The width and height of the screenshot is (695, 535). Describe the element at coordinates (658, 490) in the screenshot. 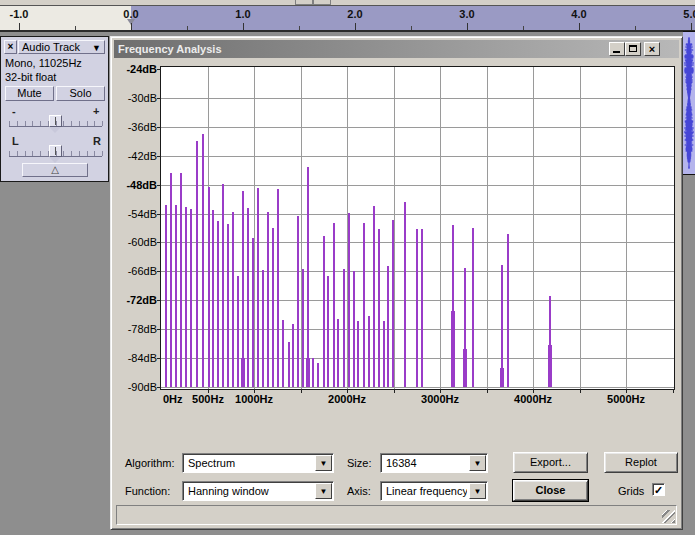

I see `grids-checkbox: ✓` at that location.